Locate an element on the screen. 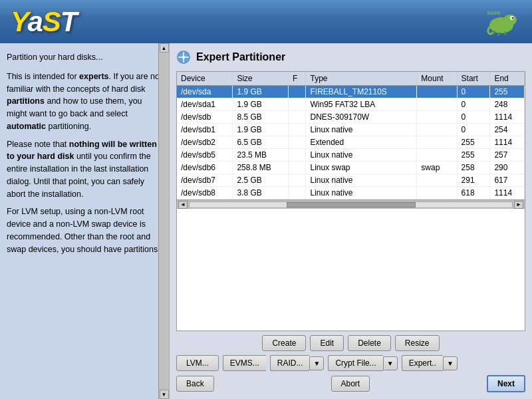 The width and height of the screenshot is (532, 399). table-cell: /dev/sdb8 is located at coordinates (205, 193).